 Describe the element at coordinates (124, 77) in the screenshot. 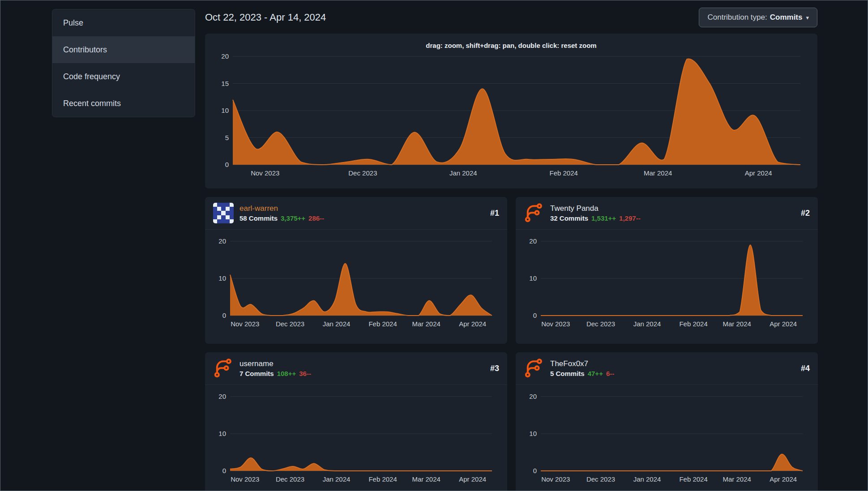

I see `sidebar-item-code-frequency: Code frequency` at that location.